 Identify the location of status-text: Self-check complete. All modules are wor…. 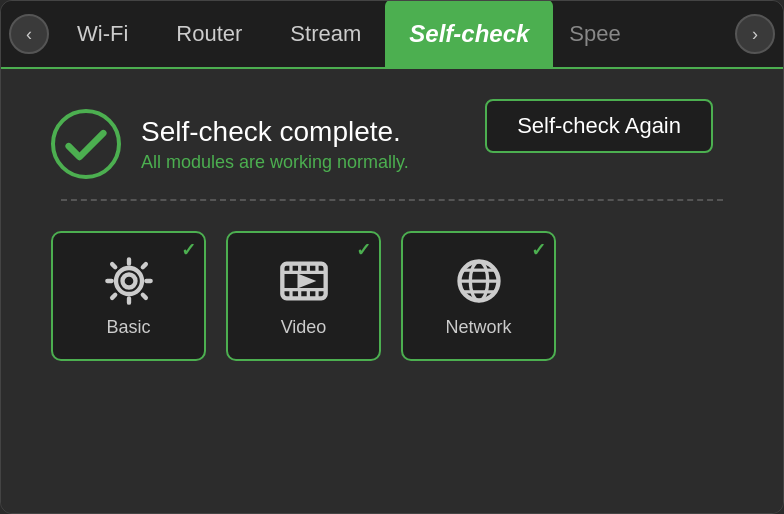
(275, 144).